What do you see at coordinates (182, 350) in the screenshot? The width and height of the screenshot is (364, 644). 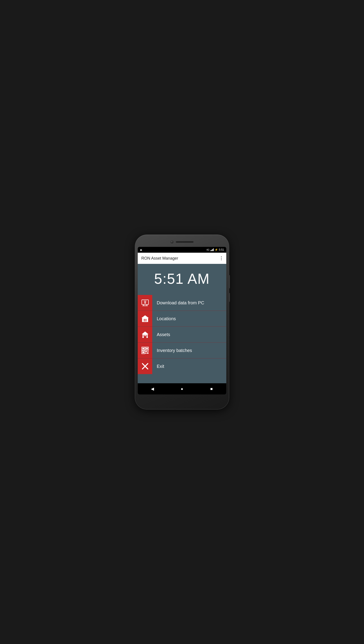 I see `menu-item-inventory-batches: Inventory batches` at bounding box center [182, 350].